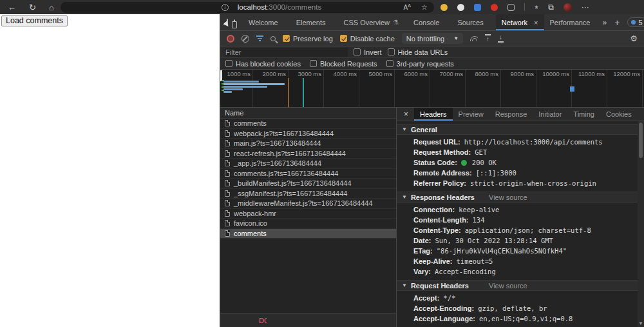 Image resolution: width=644 pixels, height=327 pixels. What do you see at coordinates (432, 89) in the screenshot?
I see `network-overview-timeline: 1000 ms2000 ms3000 ms4000 ms5000 ms6000 …` at bounding box center [432, 89].